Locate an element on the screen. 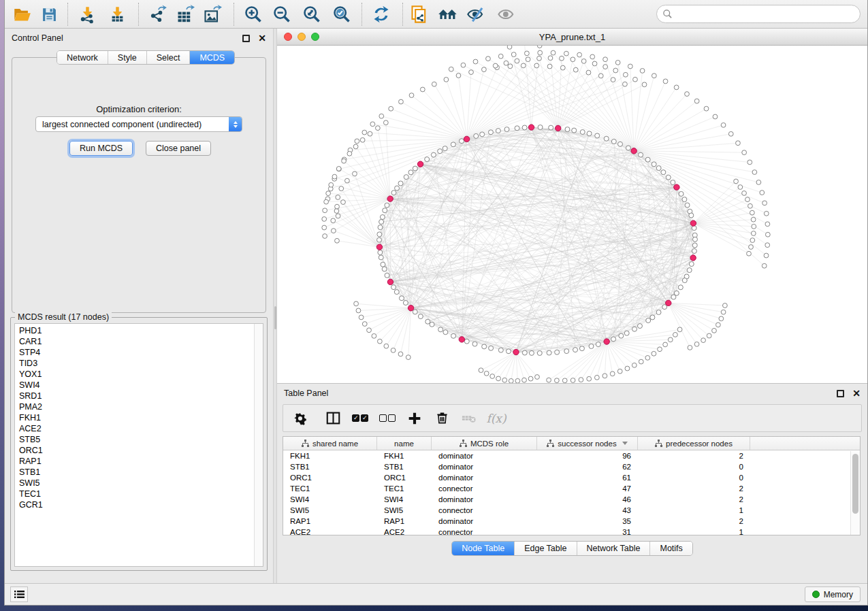 The image size is (868, 611). table-panel-title: Table Panel is located at coordinates (306, 393).